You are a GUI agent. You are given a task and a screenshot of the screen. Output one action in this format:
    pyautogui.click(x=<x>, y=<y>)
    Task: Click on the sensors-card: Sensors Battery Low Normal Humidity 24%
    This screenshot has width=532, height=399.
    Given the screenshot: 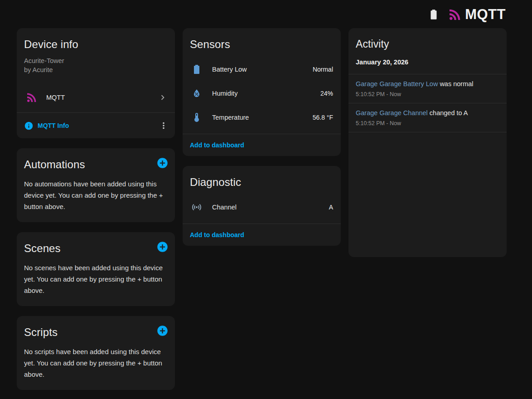 What is the action you would take?
    pyautogui.click(x=262, y=92)
    